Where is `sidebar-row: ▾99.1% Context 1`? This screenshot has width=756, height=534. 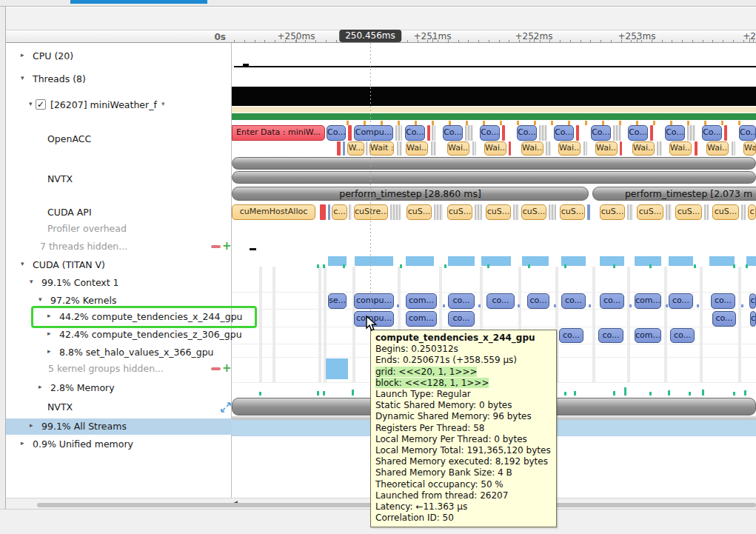 sidebar-row: ▾99.1% Context 1 is located at coordinates (118, 283).